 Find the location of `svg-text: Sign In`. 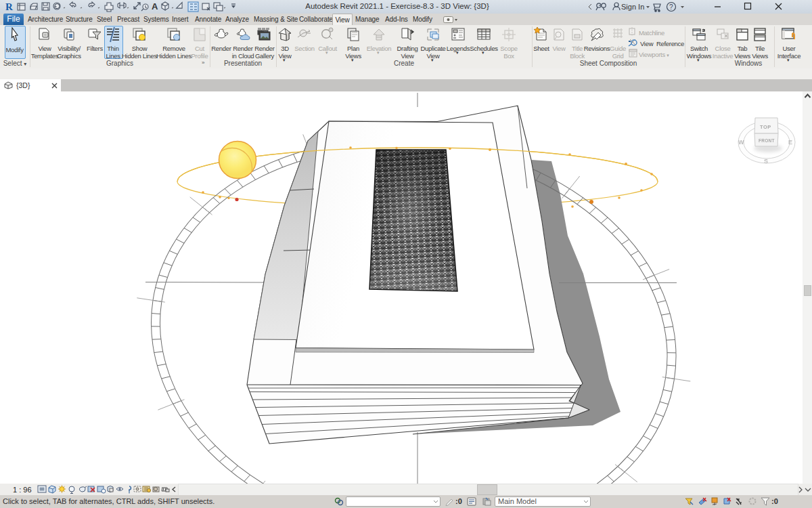

svg-text: Sign In is located at coordinates (633, 7).